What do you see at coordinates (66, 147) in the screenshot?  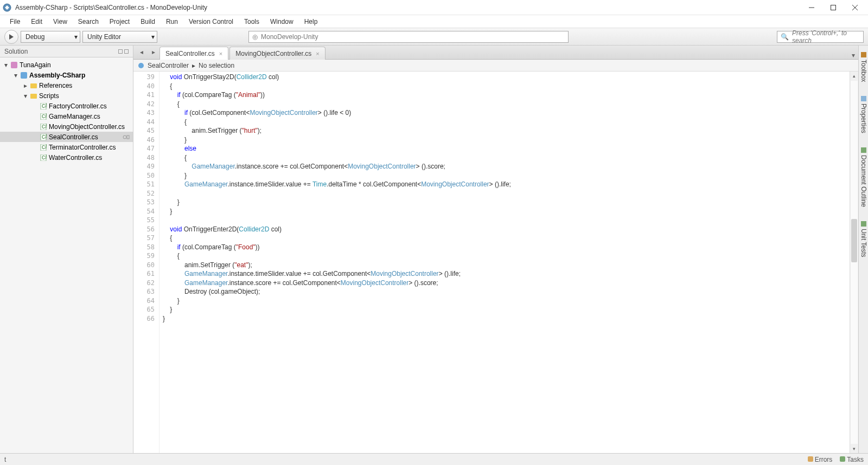 I see `file-terminatorcontroller-cs: c#TerminatorController.cs` at bounding box center [66, 147].